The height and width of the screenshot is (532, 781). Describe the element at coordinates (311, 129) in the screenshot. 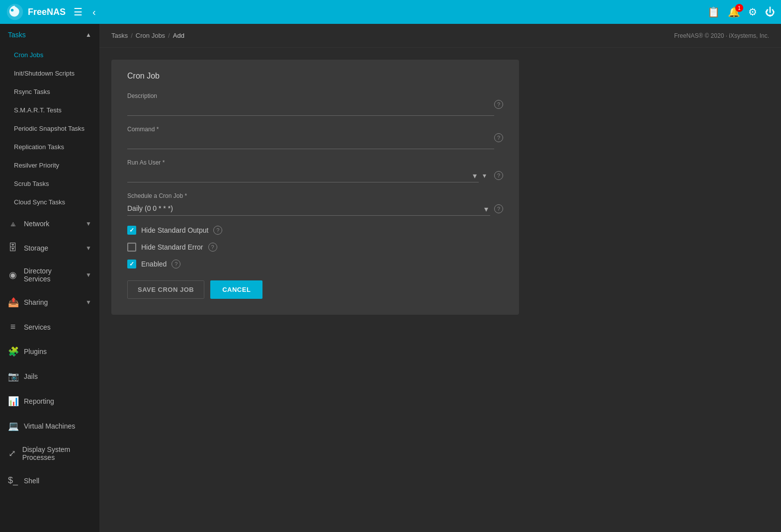

I see `command-label: Command *` at that location.